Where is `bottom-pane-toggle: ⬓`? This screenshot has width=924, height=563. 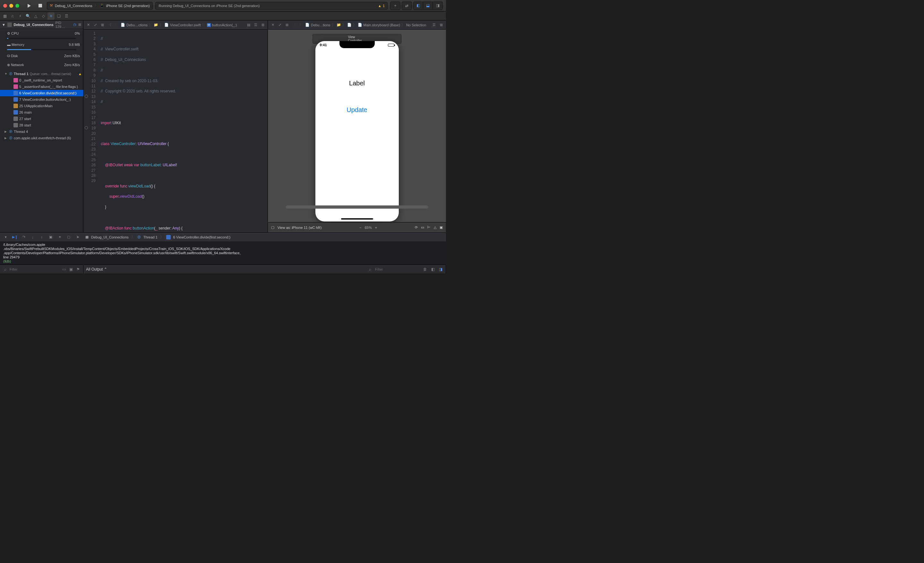 bottom-pane-toggle: ⬓ is located at coordinates (428, 5).